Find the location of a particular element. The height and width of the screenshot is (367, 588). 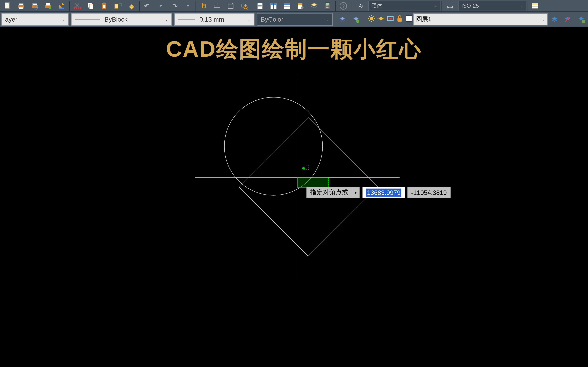

lineweight-dropdown: 0.13 mm ⌄ is located at coordinates (214, 19).